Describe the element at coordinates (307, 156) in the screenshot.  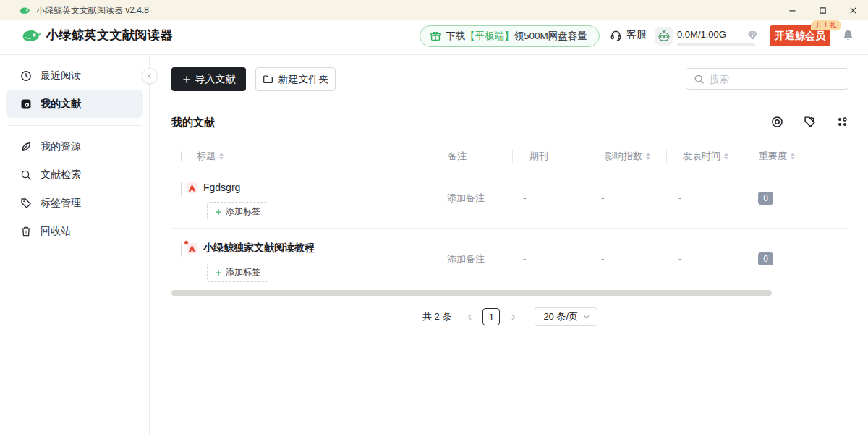
I see `column-header-title: 标题` at that location.